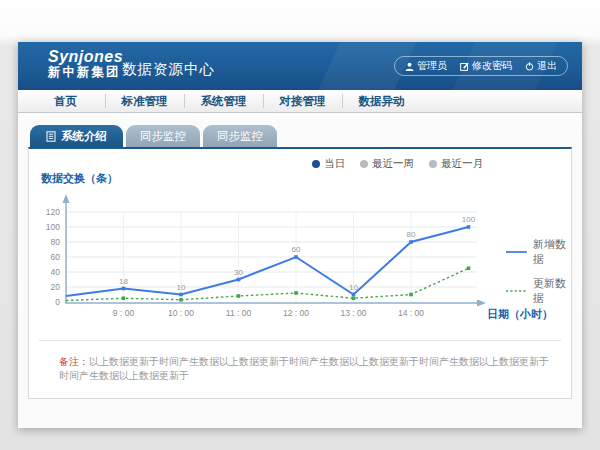 This screenshot has width=600, height=450. I want to click on dotted-line-swatch, so click(516, 291).